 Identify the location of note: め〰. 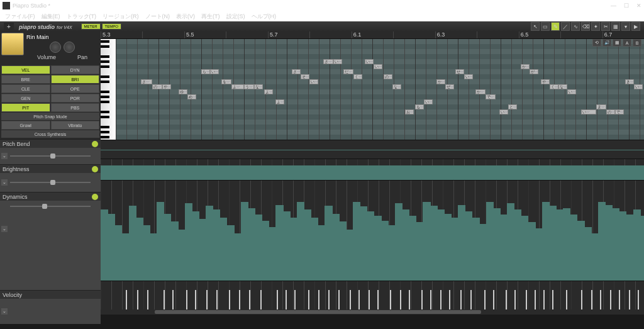
(192, 97).